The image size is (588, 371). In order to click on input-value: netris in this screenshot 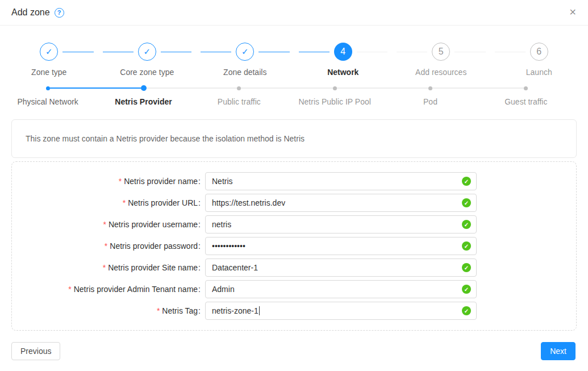, I will do `click(222, 224)`.